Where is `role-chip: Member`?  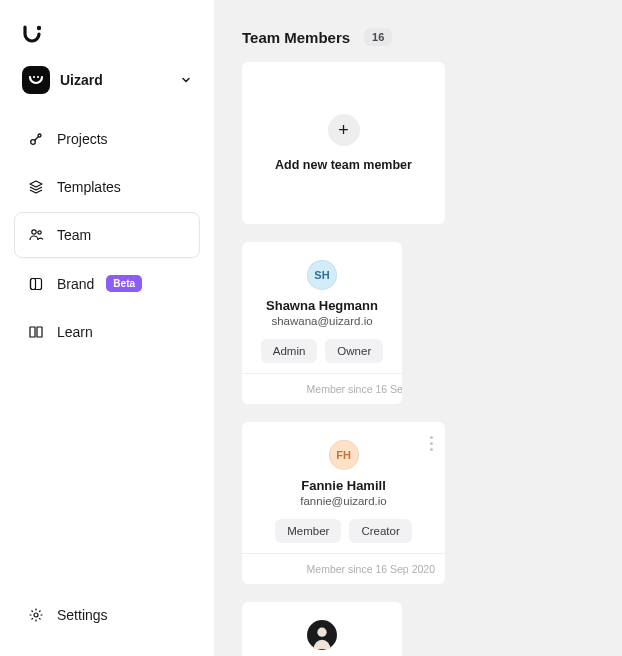 role-chip: Member is located at coordinates (308, 531).